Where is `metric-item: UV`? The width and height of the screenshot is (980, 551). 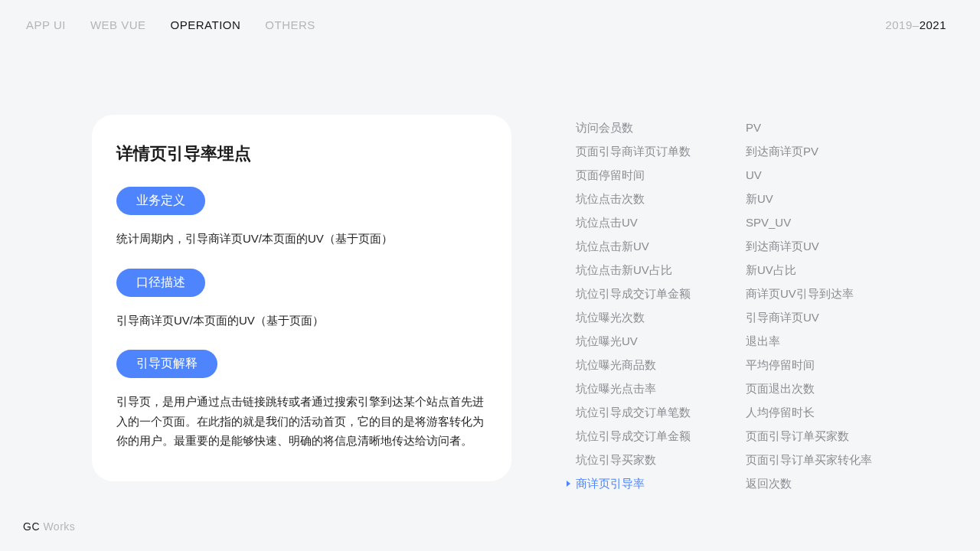 metric-item: UV is located at coordinates (808, 174).